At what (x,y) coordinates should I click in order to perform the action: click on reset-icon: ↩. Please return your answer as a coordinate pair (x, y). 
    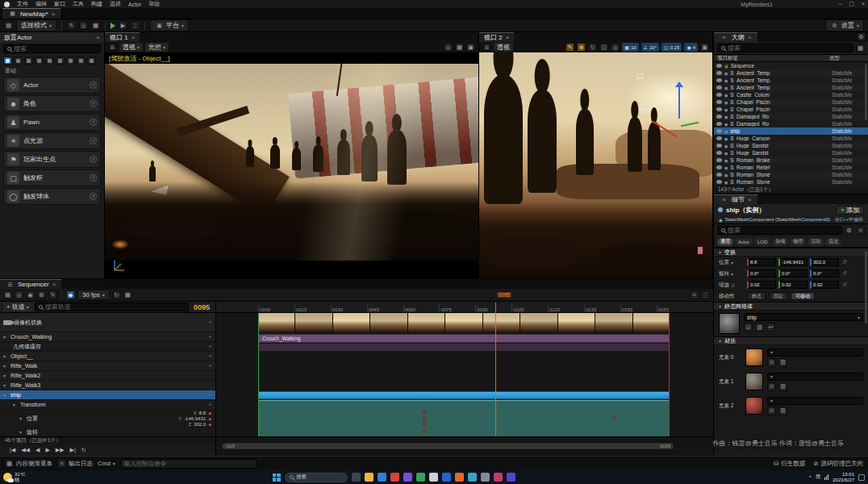
    Looking at the image, I should click on (771, 328).